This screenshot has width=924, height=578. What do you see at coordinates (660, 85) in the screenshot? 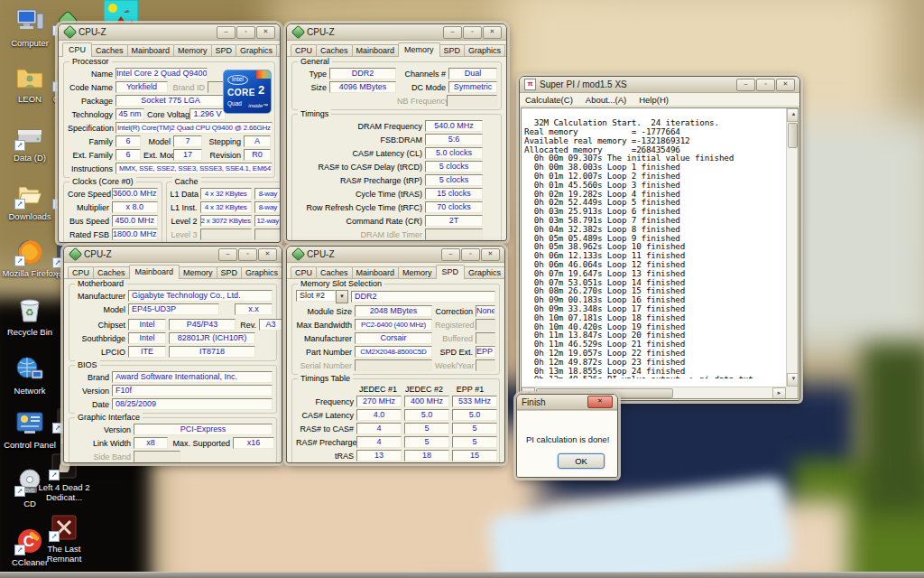
I see `titlebar: π Super PI / mod1.5 XS –▫✕` at bounding box center [660, 85].